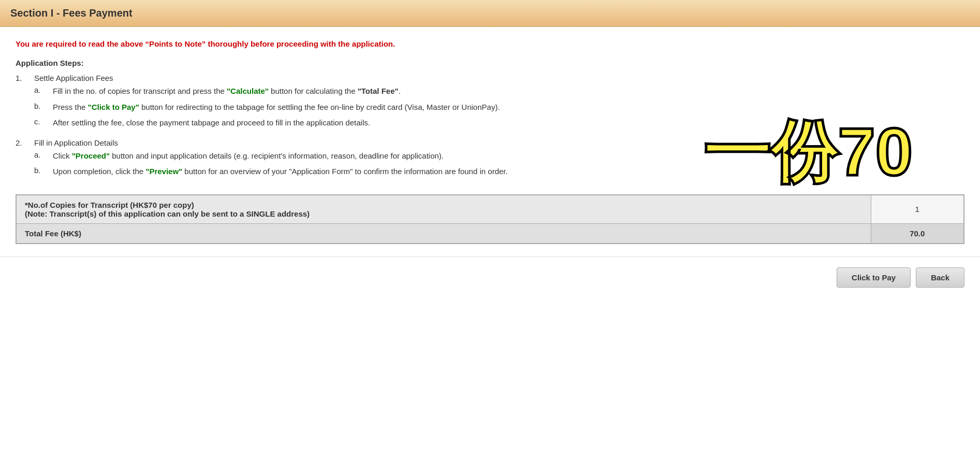  Describe the element at coordinates (499, 91) in the screenshot. I see `step-1a: a. Fill in the no. of copies for transcr…` at that location.